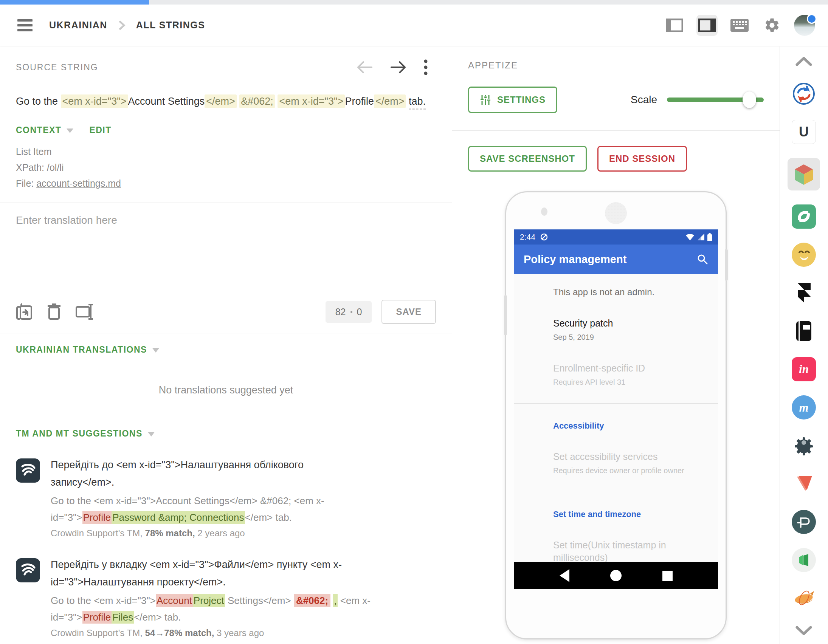  I want to click on kebab-menu-icon, so click(426, 67).